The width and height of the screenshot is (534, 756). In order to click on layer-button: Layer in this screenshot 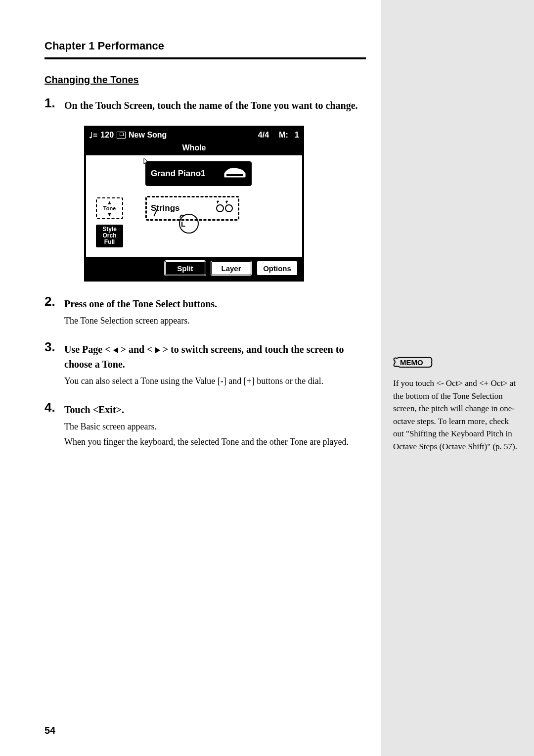, I will do `click(231, 268)`.